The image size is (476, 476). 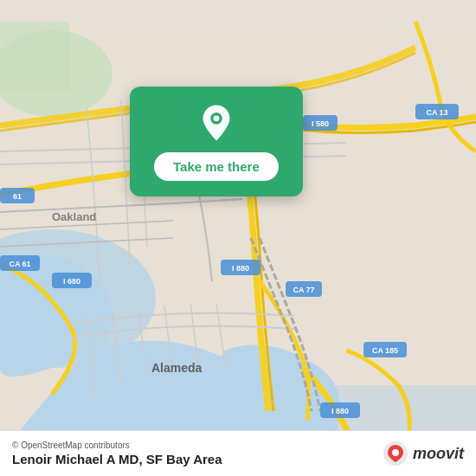 What do you see at coordinates (118, 453) in the screenshot?
I see `bottom-bar-left: © OpenStreetMap contributors Lenoir Mich…` at bounding box center [118, 453].